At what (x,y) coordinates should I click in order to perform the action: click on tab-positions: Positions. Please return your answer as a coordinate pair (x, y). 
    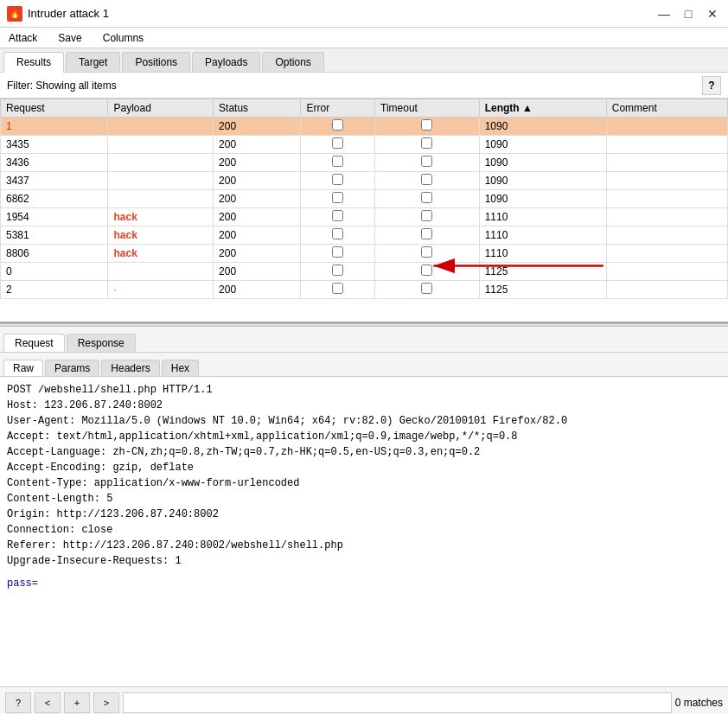
    Looking at the image, I should click on (156, 62).